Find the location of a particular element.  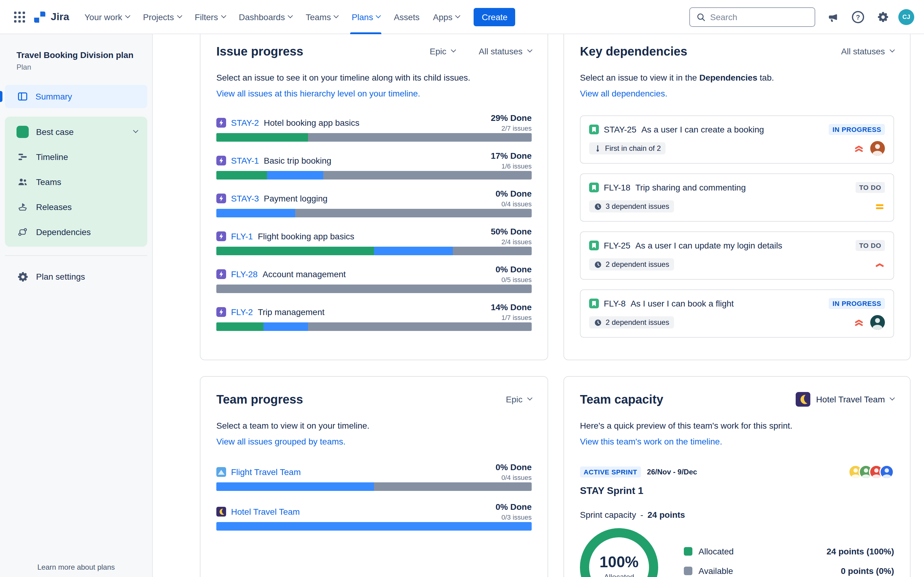

search-field is located at coordinates (759, 17).